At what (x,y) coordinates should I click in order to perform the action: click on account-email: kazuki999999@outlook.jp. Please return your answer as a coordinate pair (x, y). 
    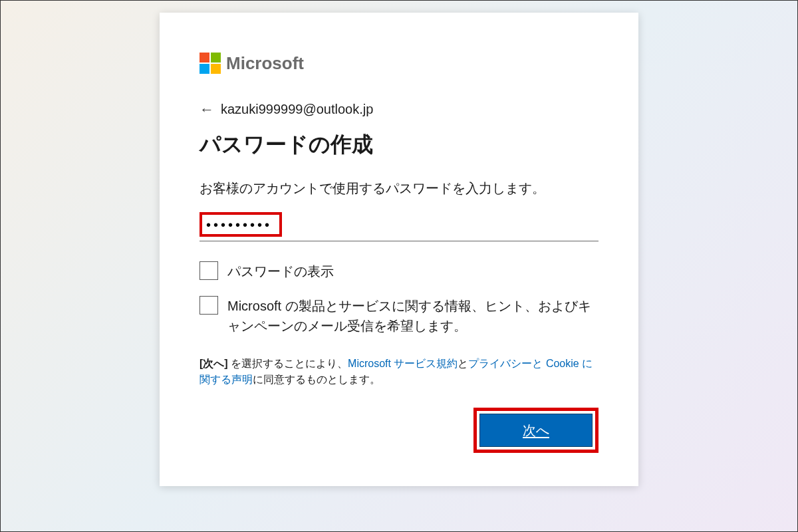
    Looking at the image, I should click on (297, 109).